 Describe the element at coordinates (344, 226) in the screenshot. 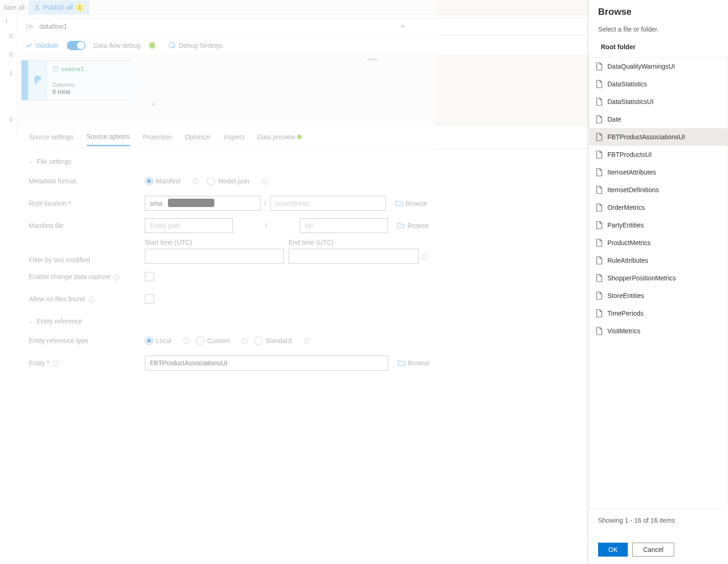

I see `manifest-name-input` at that location.